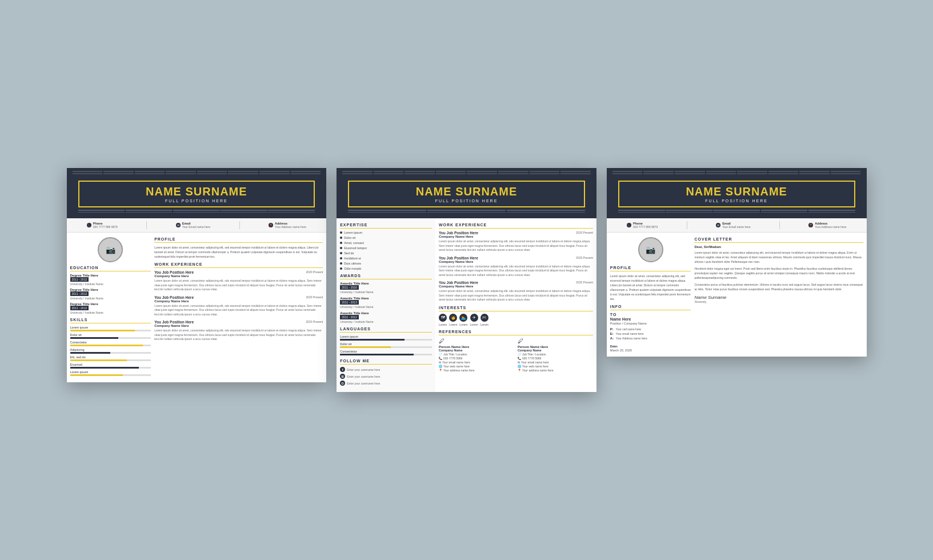 The height and width of the screenshot is (560, 933). Describe the element at coordinates (519, 358) in the screenshot. I see `ref-phone-icon: 📞` at that location.